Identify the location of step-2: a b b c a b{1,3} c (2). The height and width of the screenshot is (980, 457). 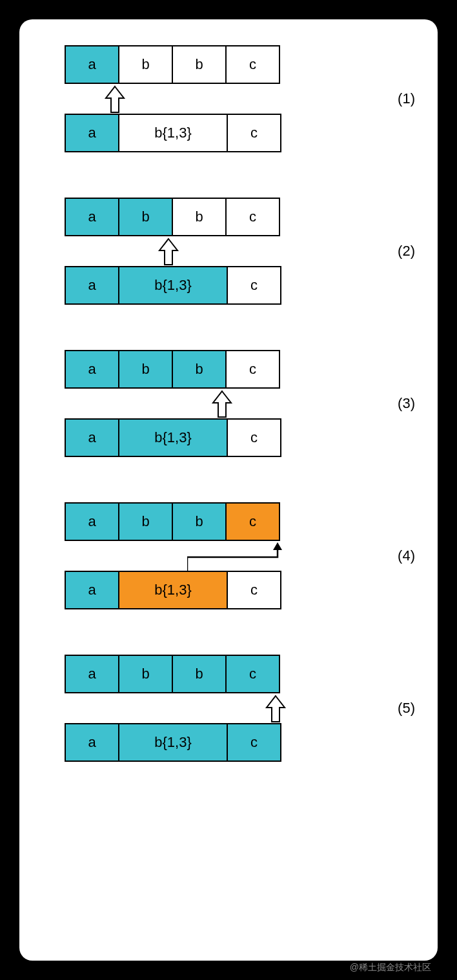
(228, 251).